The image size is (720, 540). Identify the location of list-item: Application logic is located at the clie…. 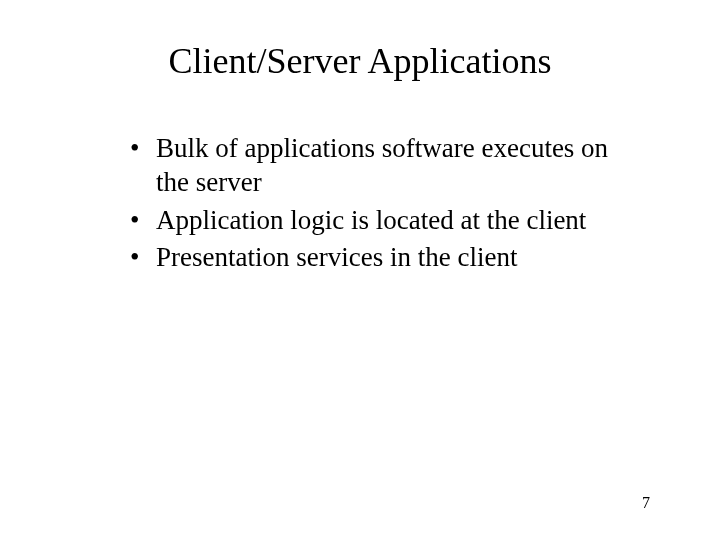
(375, 221).